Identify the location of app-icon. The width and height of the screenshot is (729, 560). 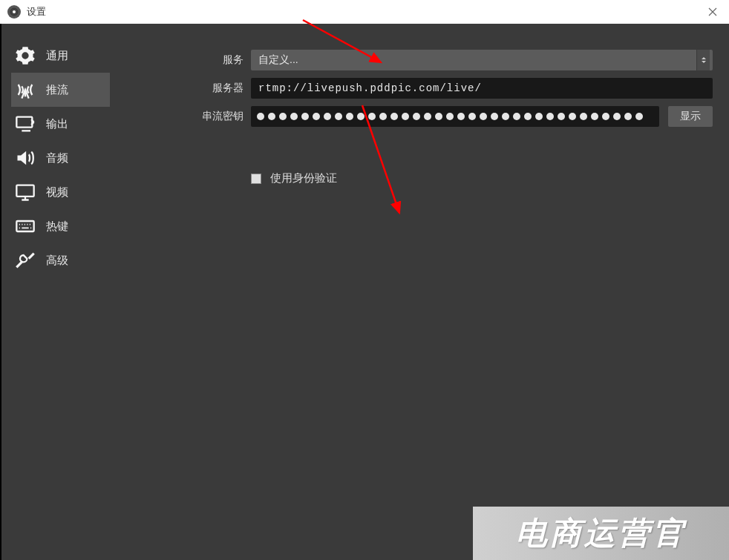
(14, 12).